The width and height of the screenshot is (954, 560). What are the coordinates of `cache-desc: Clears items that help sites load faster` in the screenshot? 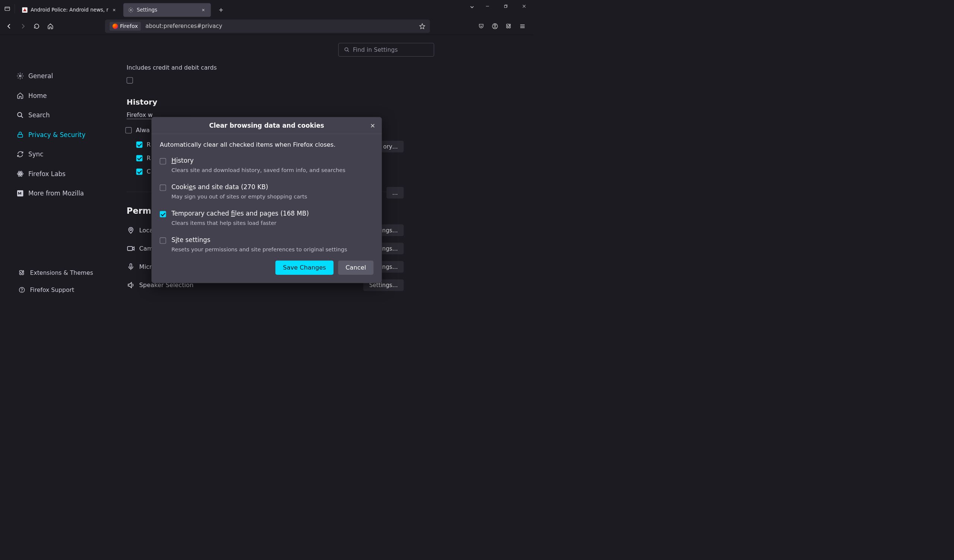 It's located at (240, 223).